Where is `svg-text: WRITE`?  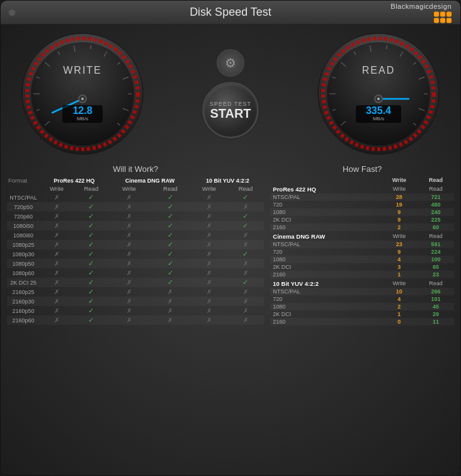
svg-text: WRITE is located at coordinates (83, 71).